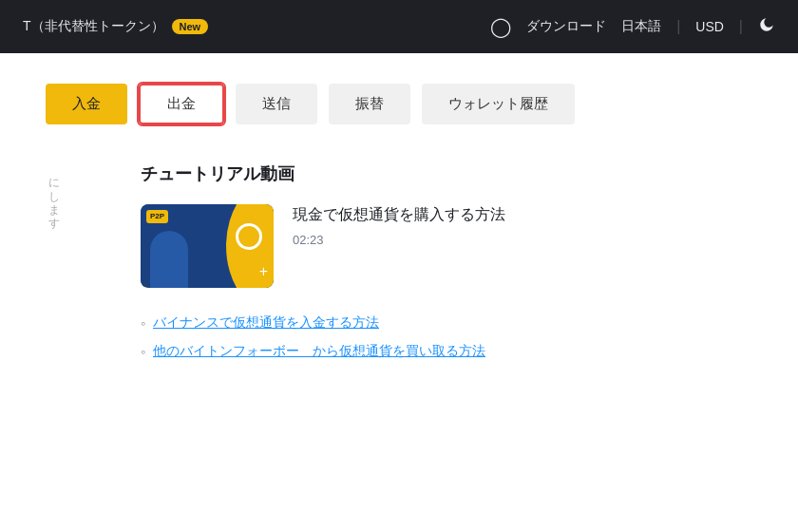 The image size is (798, 532). I want to click on video-info: 現金で仮想通貨を購入する方法 02:23, so click(399, 226).